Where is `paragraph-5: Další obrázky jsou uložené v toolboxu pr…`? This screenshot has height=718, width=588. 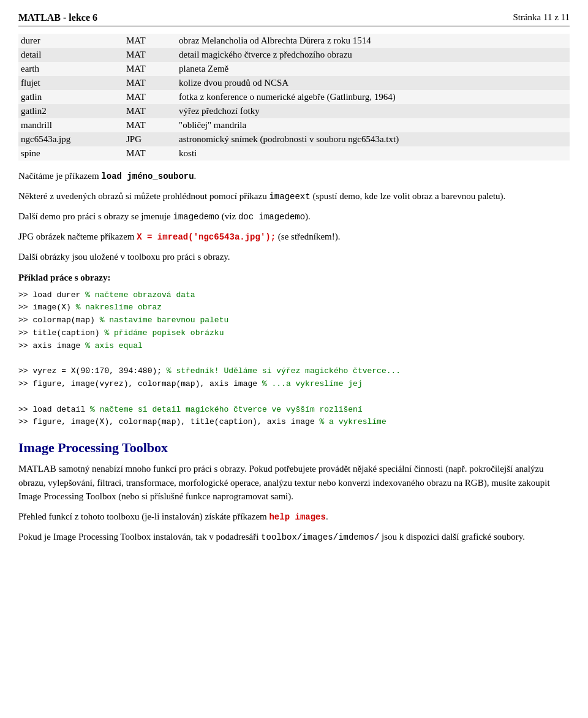 paragraph-5: Další obrázky jsou uložené v toolboxu pr… is located at coordinates (294, 257).